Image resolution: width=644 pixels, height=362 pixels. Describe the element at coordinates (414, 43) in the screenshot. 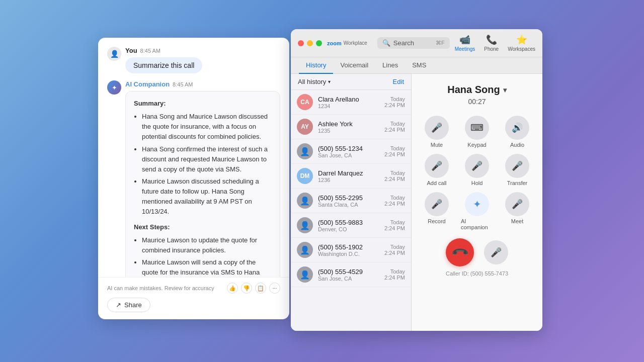

I see `search-bar: 🔍 Search ⌘F` at that location.